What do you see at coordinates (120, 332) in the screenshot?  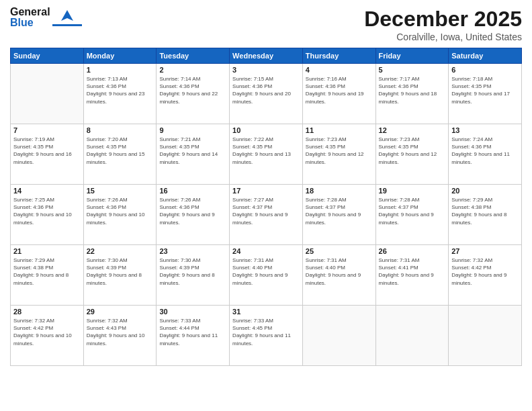 I see `day-info: Sunrise: 7:32 AMSunset: 4:43 PMDaylight:…` at bounding box center [120, 332].